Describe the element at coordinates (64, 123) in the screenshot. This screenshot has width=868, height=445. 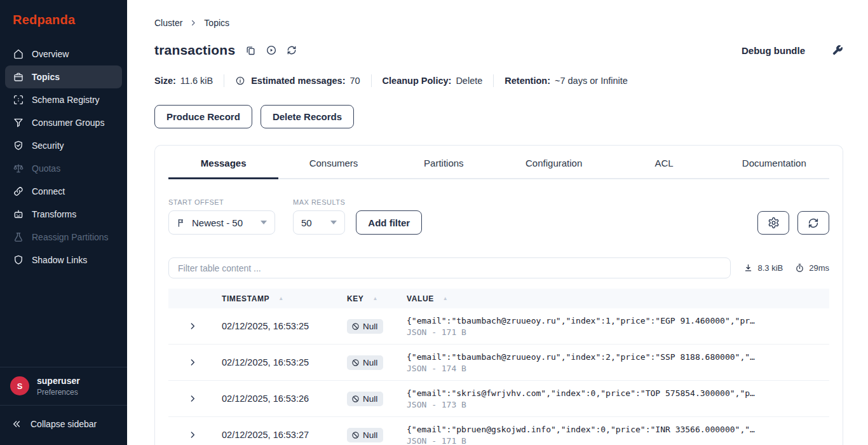
I see `sidebar-item-consumer-groups: Consumer Groups` at that location.